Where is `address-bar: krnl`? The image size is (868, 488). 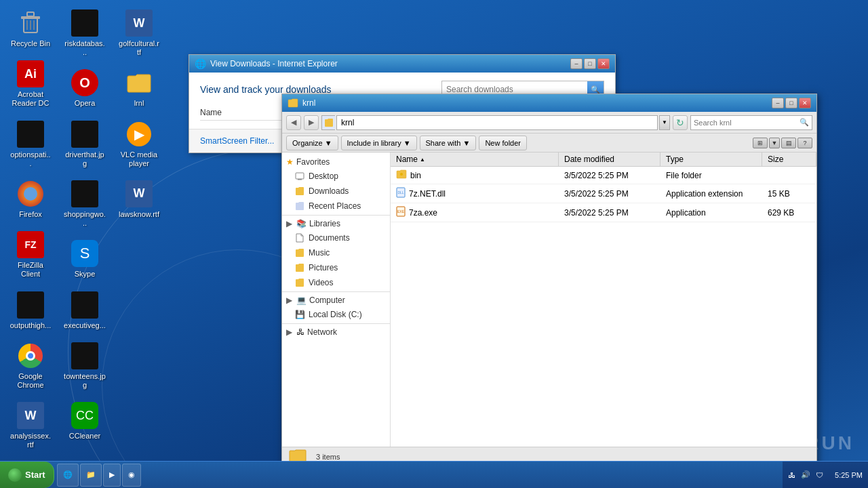
address-bar: krnl is located at coordinates (497, 123).